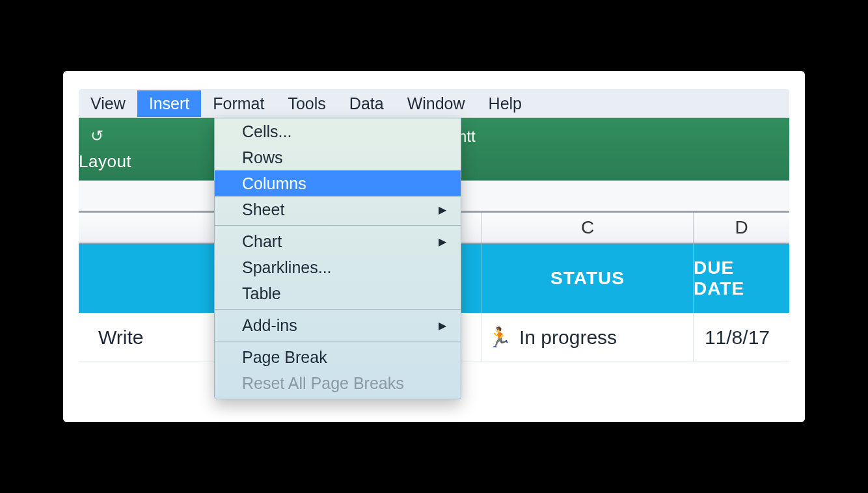  Describe the element at coordinates (500, 337) in the screenshot. I see `running-person-icon: 🏃` at that location.